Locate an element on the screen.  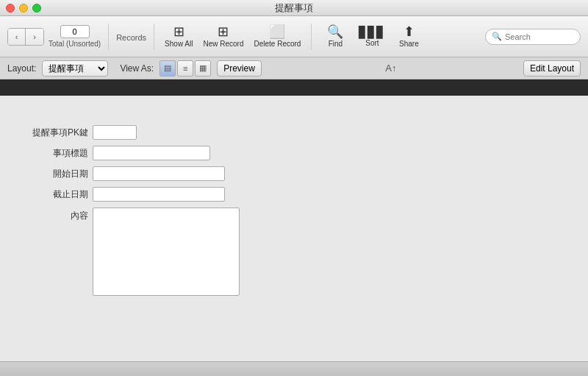
close-button is located at coordinates (10, 8).